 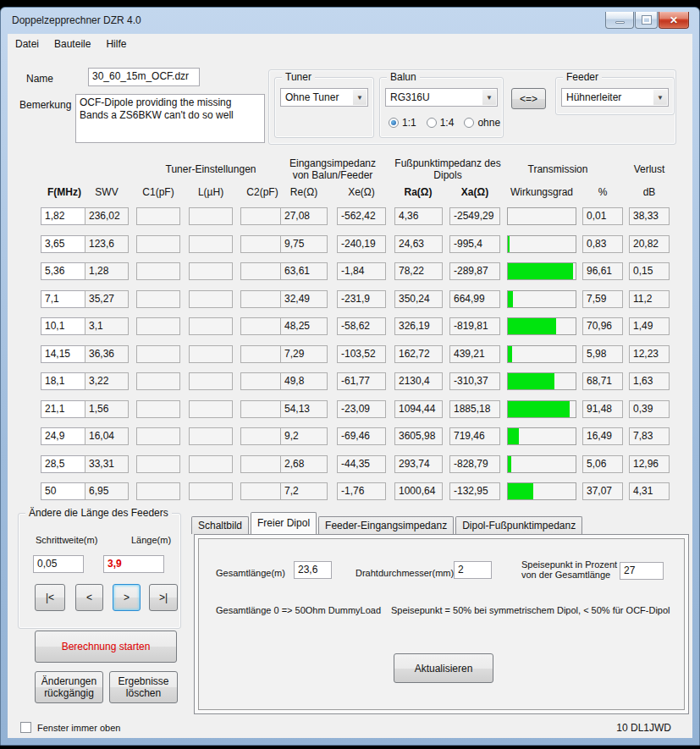 What do you see at coordinates (304, 354) in the screenshot?
I see `re-cell: 7,29` at bounding box center [304, 354].